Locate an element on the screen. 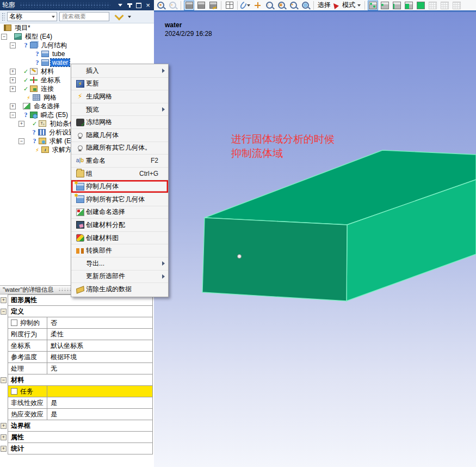 The image size is (476, 467). details-row-value: 默认坐标系 is located at coordinates (100, 346).